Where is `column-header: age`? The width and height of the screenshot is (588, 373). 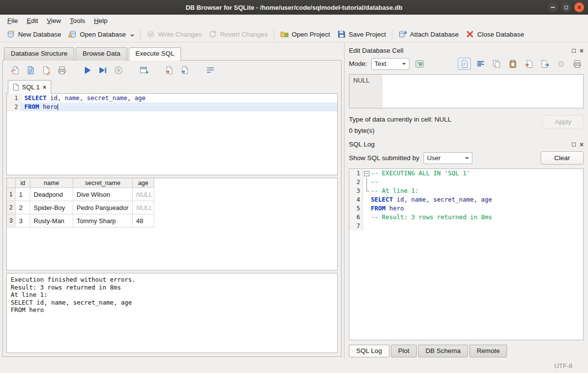 column-header: age is located at coordinates (143, 183).